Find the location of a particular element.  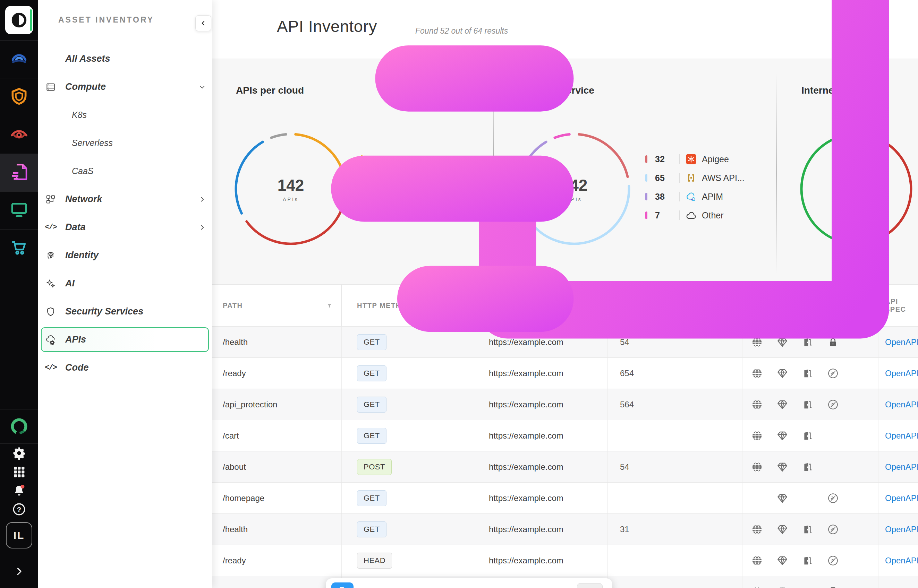

eye-red-icon is located at coordinates (19, 135).